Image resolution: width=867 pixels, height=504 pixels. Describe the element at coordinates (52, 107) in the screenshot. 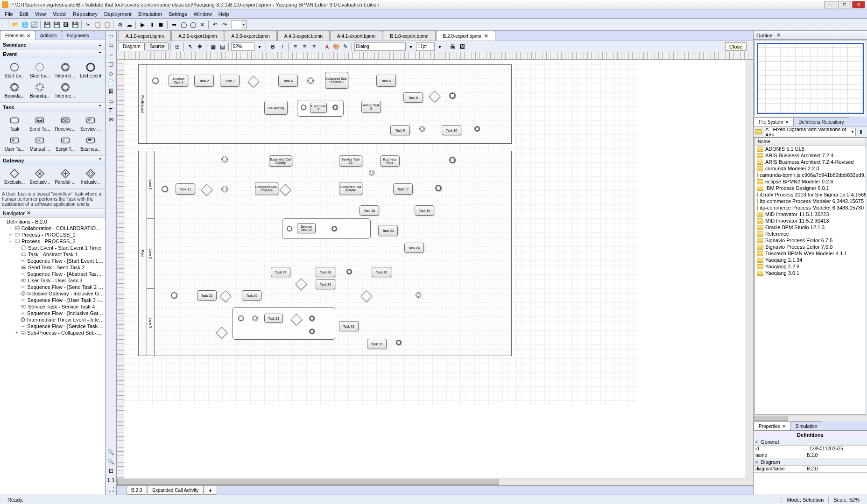

I see `palette-section-task: Task⌃` at that location.